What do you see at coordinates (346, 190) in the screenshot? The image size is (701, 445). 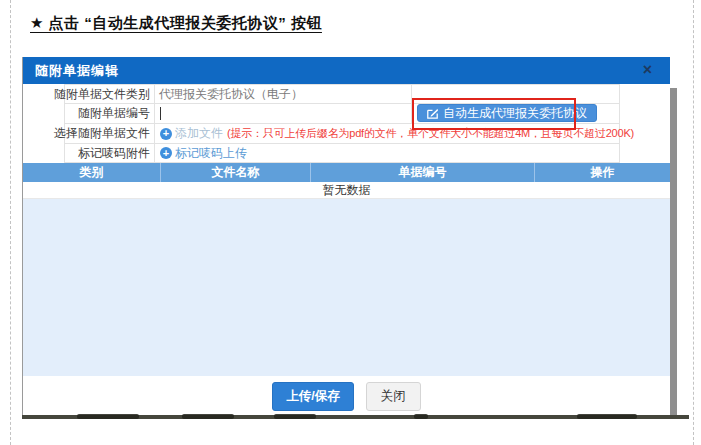 I see `empty-table-message: 暂无数据` at bounding box center [346, 190].